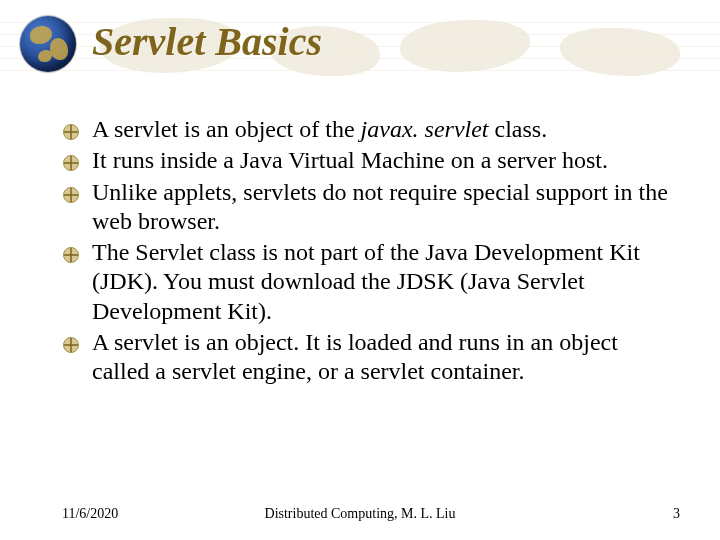  What do you see at coordinates (366, 282) in the screenshot?
I see `bullet-text: The Servlet class is not part of the Jav…` at bounding box center [366, 282].